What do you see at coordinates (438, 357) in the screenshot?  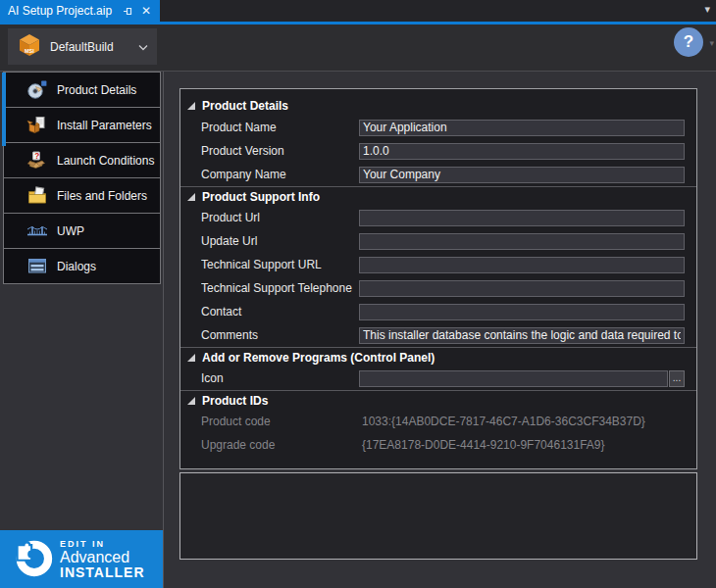 I see `group-header-add-or-remove-programs-control-panel-: Add or Remove Programs (Control Panel)` at bounding box center [438, 357].